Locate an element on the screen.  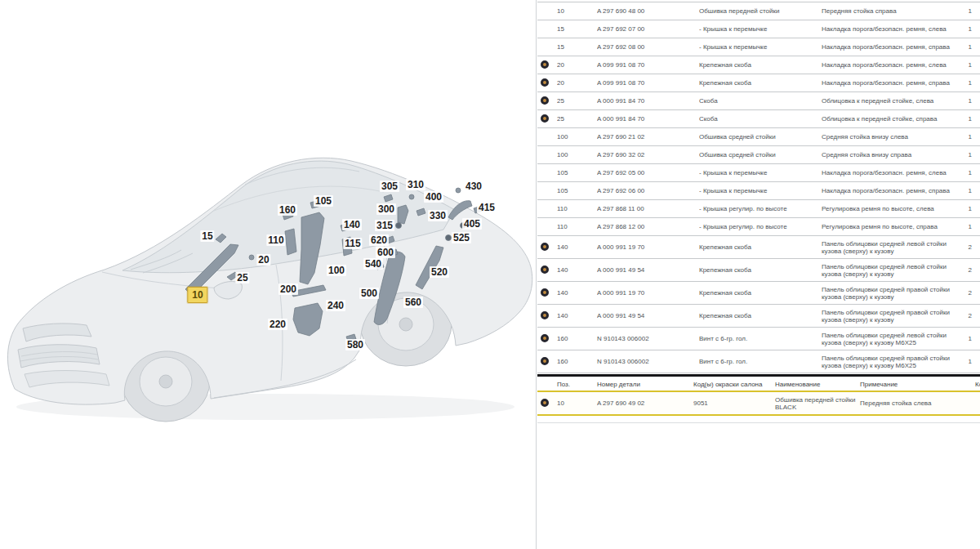
position-cell: 140 is located at coordinates (577, 293).